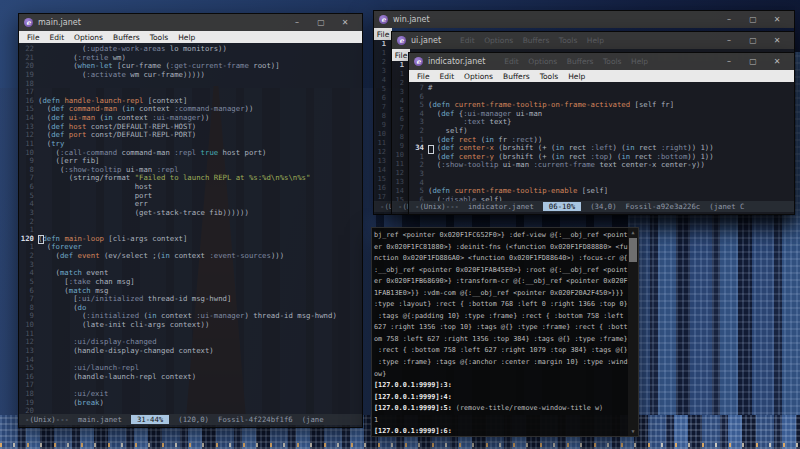  What do you see at coordinates (501, 351) in the screenshot?
I see `console-line: :rect { :bottom 758 :left 627 :right 107…` at bounding box center [501, 351].